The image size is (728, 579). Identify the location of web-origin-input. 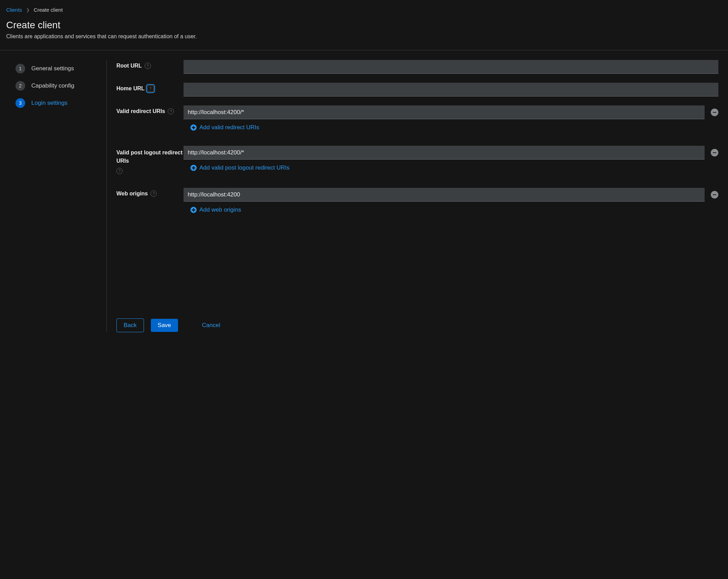
(444, 195).